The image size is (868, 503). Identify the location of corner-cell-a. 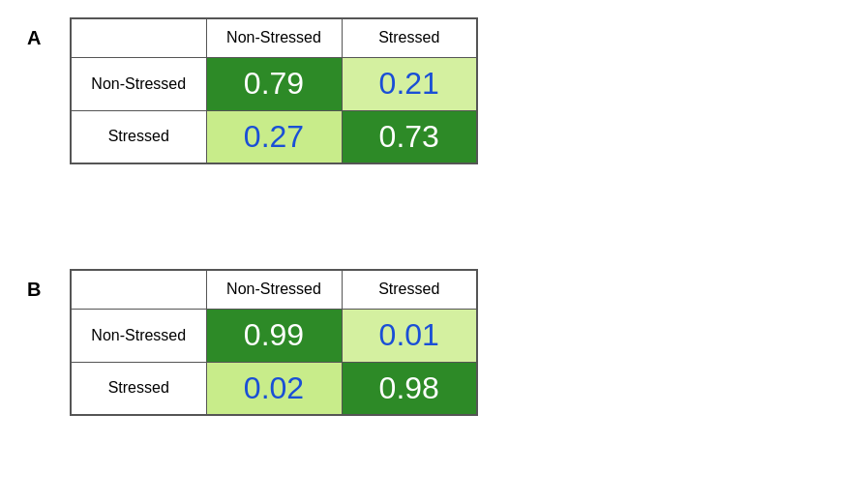
(138, 38).